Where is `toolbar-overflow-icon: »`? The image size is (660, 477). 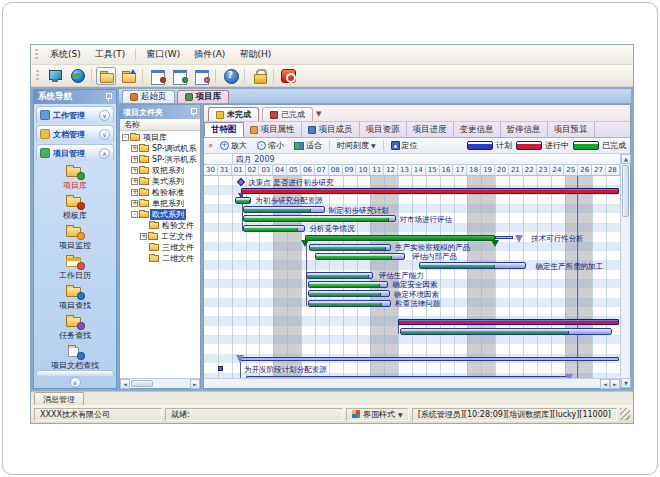 toolbar-overflow-icon: » is located at coordinates (210, 146).